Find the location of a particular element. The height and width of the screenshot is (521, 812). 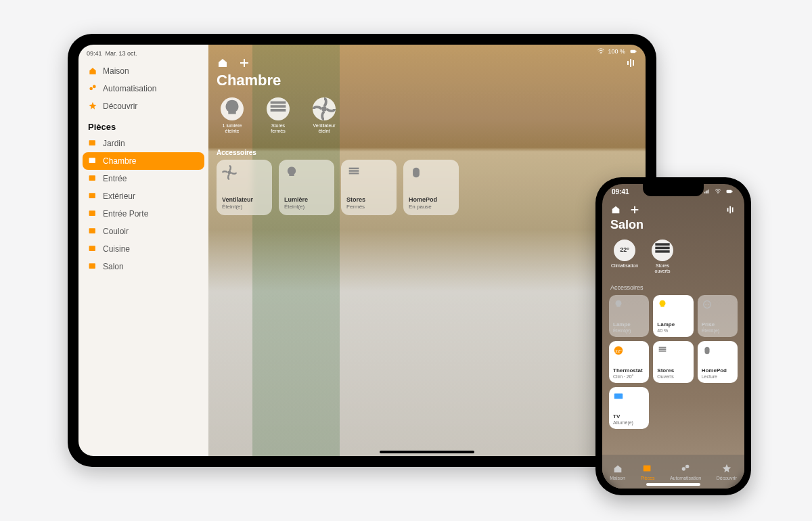

sidebar-room-label: Salon is located at coordinates (114, 267).